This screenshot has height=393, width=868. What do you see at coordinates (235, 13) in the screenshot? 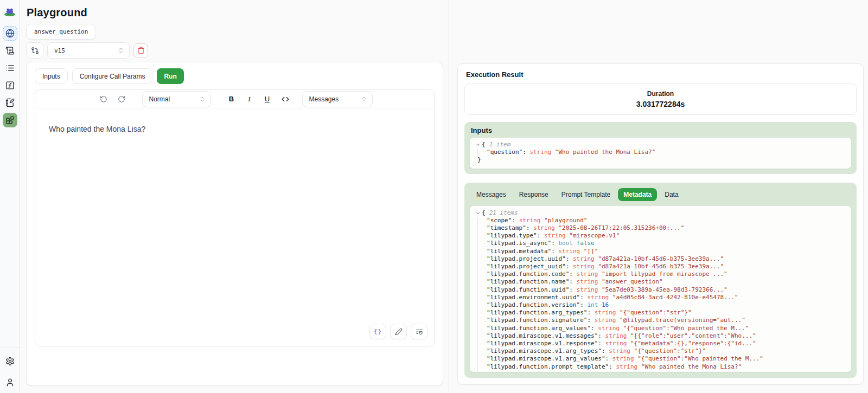
I see `page-title: Playground` at bounding box center [235, 13].